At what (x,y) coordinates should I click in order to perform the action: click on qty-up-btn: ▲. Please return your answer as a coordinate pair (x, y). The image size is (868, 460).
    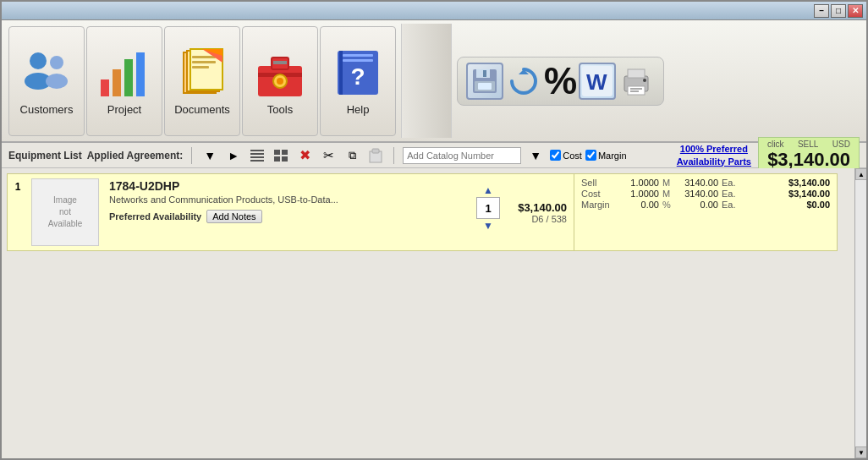
    Looking at the image, I should click on (488, 190).